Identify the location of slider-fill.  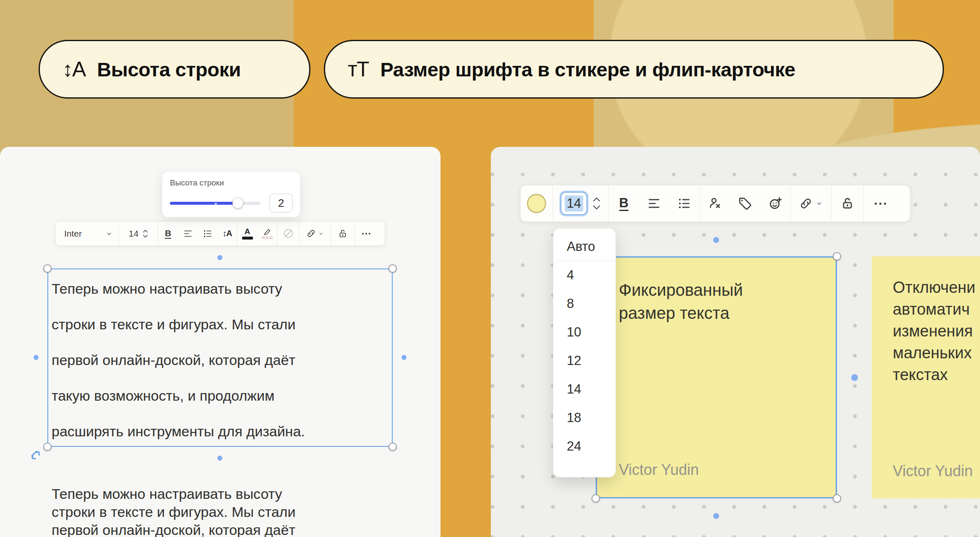
(204, 203).